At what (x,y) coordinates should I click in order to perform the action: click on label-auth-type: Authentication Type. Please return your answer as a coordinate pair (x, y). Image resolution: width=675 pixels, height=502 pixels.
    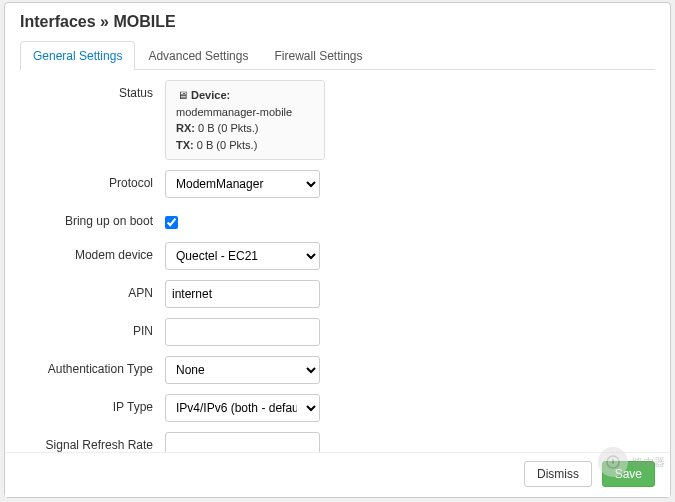
    Looking at the image, I should click on (95, 366).